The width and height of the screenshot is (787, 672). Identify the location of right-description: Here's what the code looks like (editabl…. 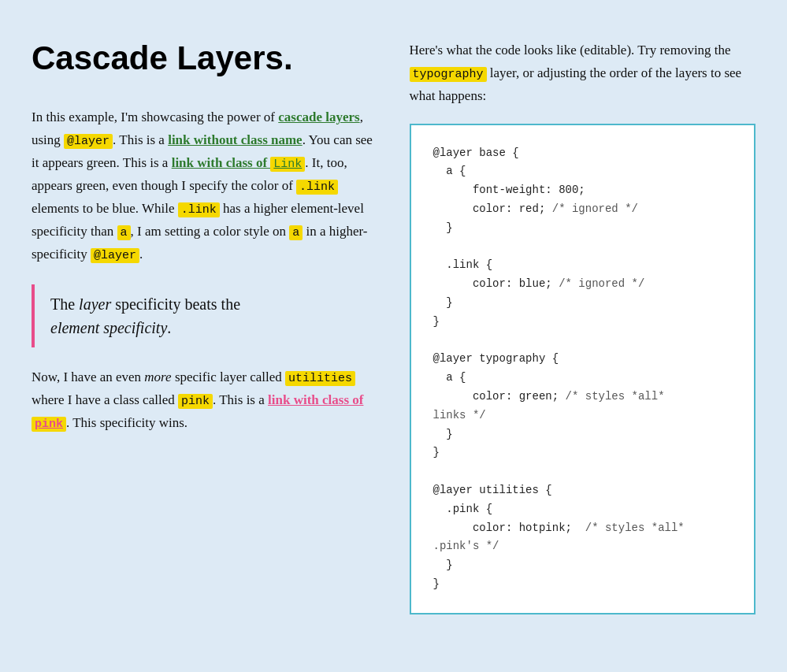
(583, 74).